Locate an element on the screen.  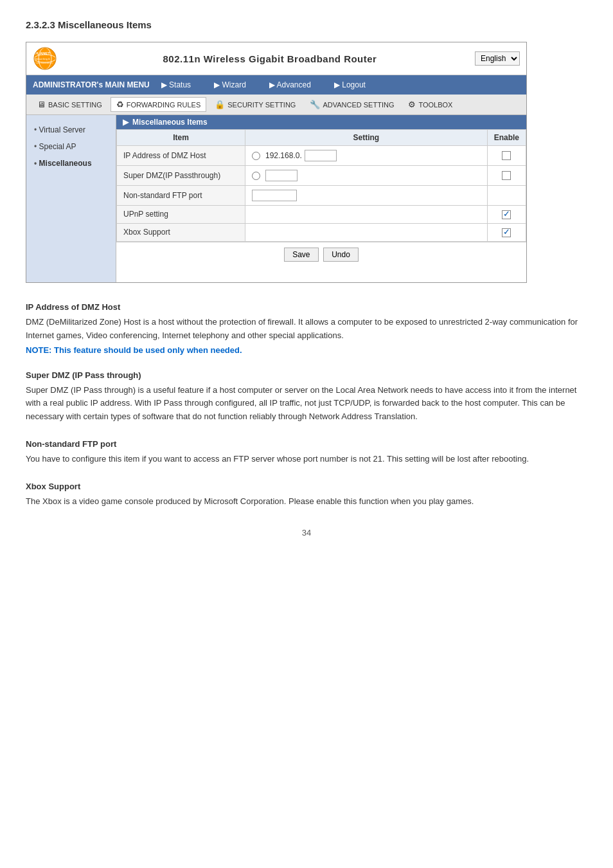
nav-logout: ▶ Logout is located at coordinates (356, 85).